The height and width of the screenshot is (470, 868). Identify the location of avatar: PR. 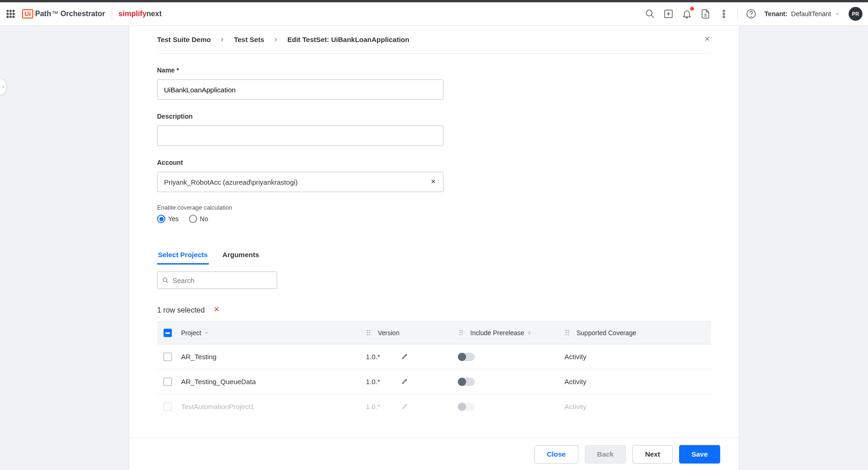
(856, 14).